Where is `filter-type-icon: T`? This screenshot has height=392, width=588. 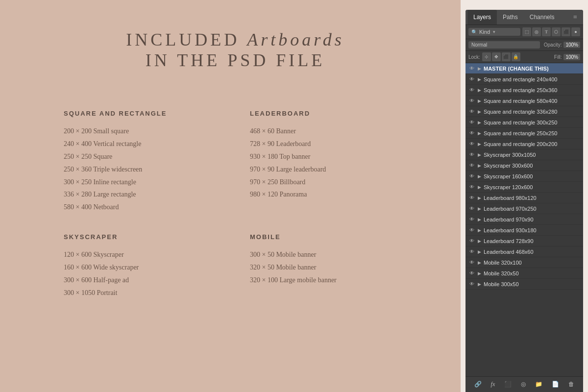
filter-type-icon: T is located at coordinates (546, 32).